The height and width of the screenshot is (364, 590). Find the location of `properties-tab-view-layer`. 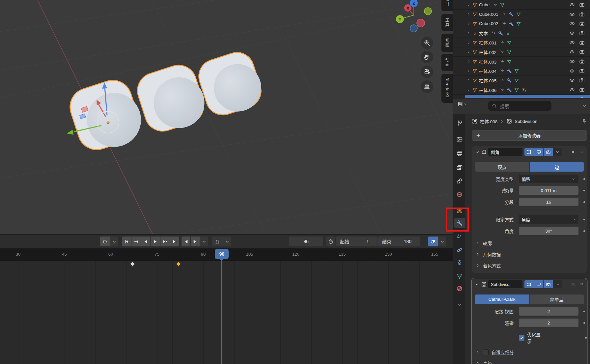

properties-tab-view-layer is located at coordinates (460, 168).